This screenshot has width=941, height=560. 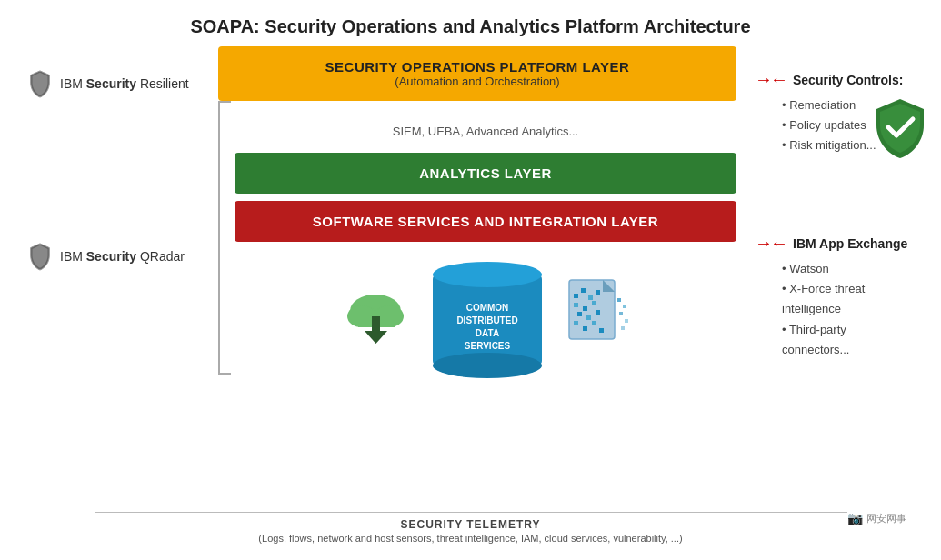 I want to click on data-document-icon, so click(x=597, y=316).